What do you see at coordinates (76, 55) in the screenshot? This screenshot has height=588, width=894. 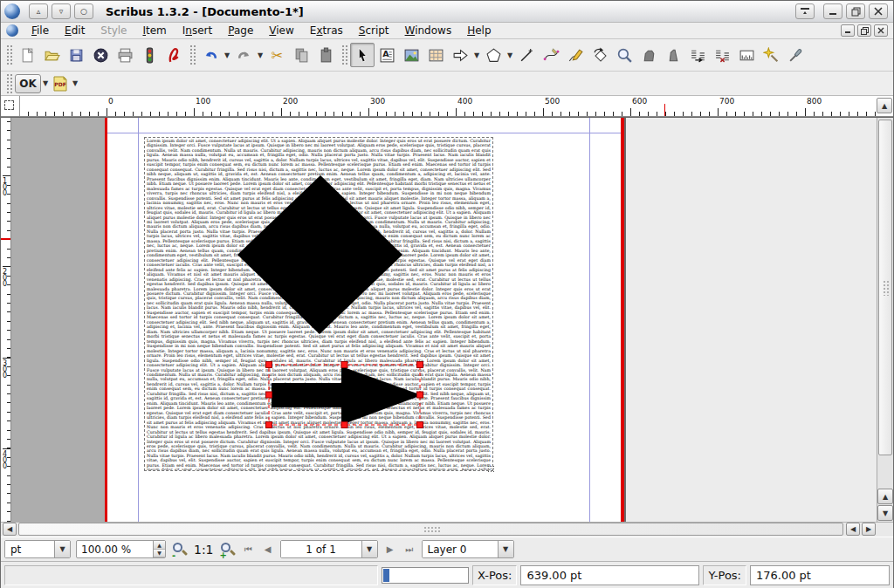 I see `save-button` at bounding box center [76, 55].